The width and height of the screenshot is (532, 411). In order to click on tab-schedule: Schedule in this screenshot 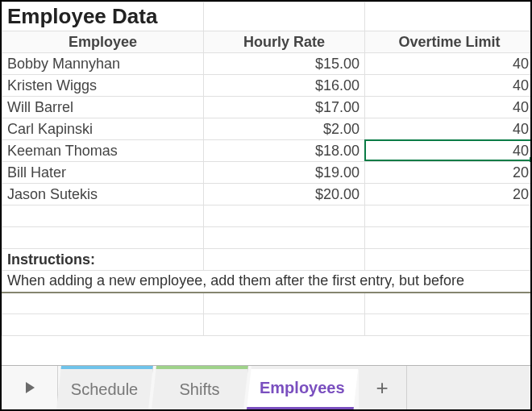, I will do `click(105, 388)`.